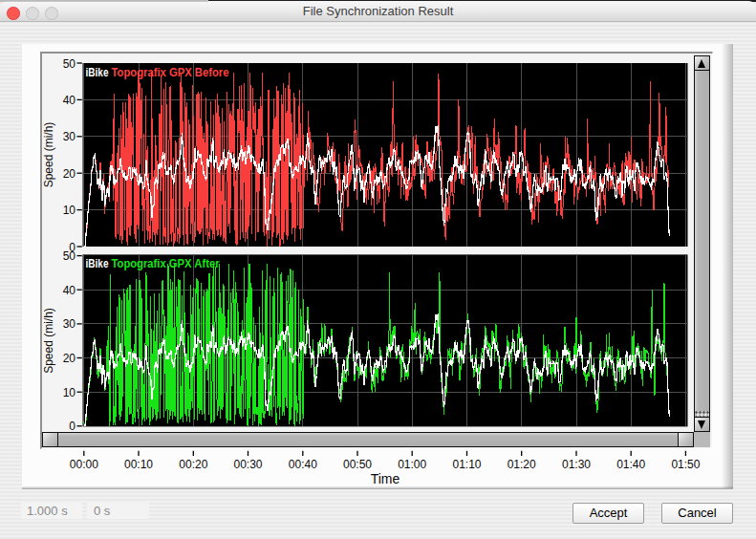  Describe the element at coordinates (84, 464) in the screenshot. I see `svg-text: 00:00` at that location.